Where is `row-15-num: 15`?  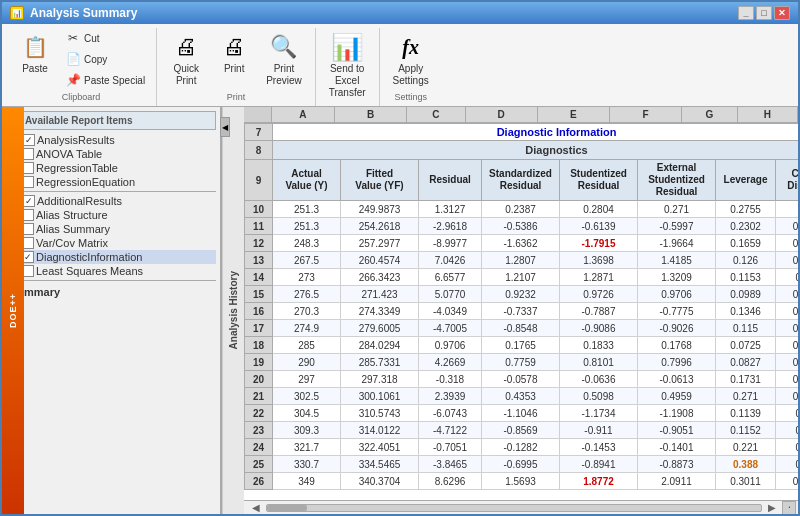 row-15-num: 15 is located at coordinates (259, 294).